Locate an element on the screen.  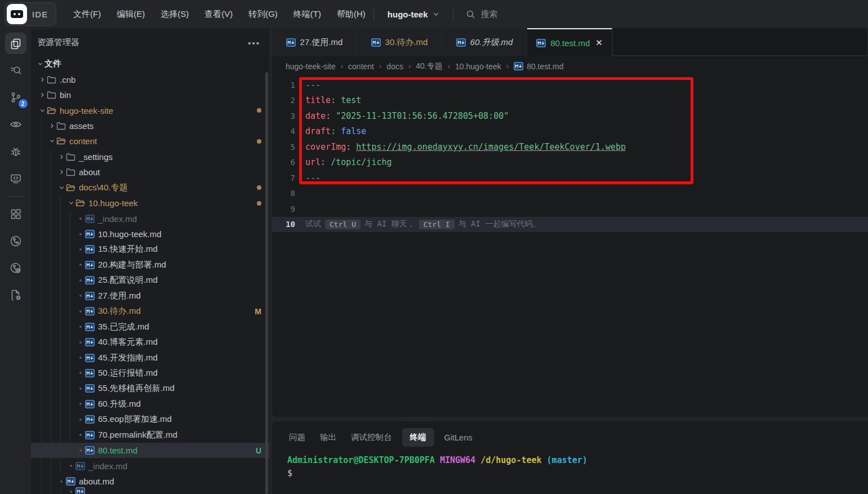
tree-file: 25.配置说明.md is located at coordinates (150, 281).